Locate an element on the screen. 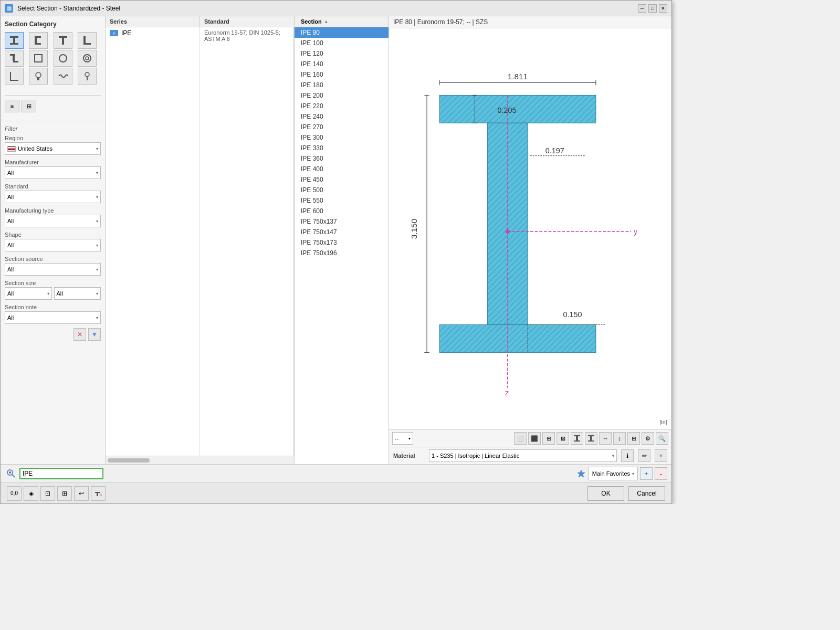 This screenshot has height=630, width=840. add-favorites-button: + is located at coordinates (646, 474).